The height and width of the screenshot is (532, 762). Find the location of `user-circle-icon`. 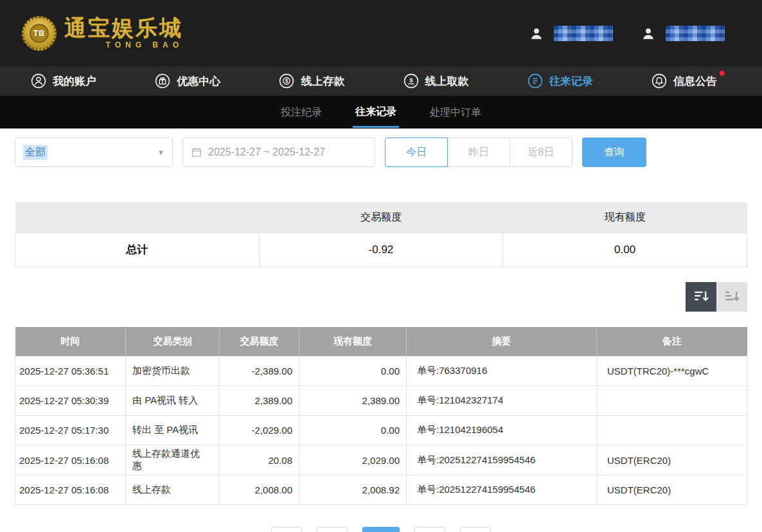

user-circle-icon is located at coordinates (39, 81).